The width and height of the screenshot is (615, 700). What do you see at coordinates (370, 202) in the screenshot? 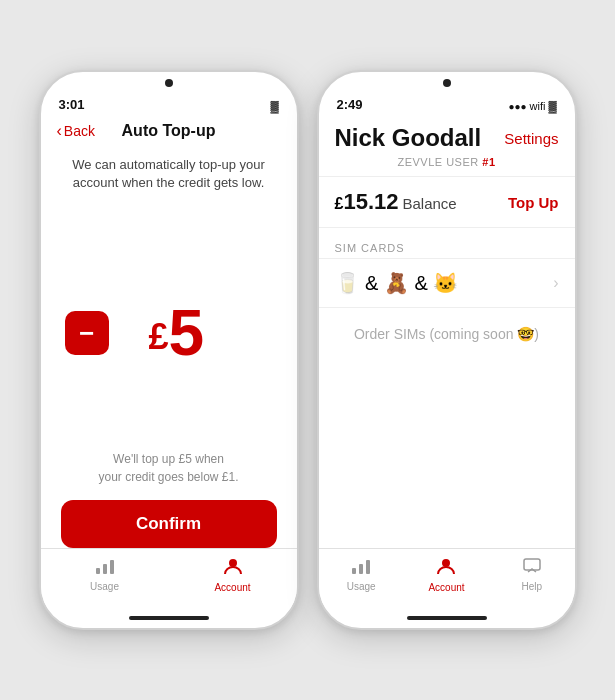
I see `balance-amount: 15.12` at bounding box center [370, 202].